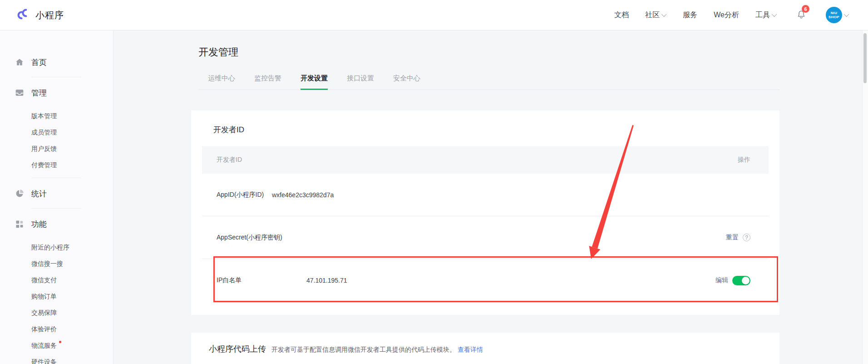 The width and height of the screenshot is (868, 364). I want to click on ip-whitelist-label: IP白名单, so click(254, 280).